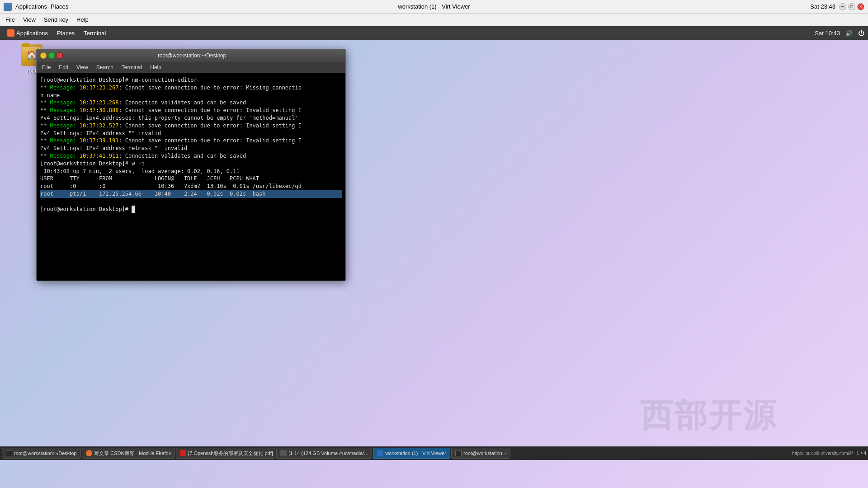 This screenshot has width=868, height=488. What do you see at coordinates (191, 67) in the screenshot?
I see `terminal-menubar: File Edit View Search Terminal Help` at bounding box center [191, 67].